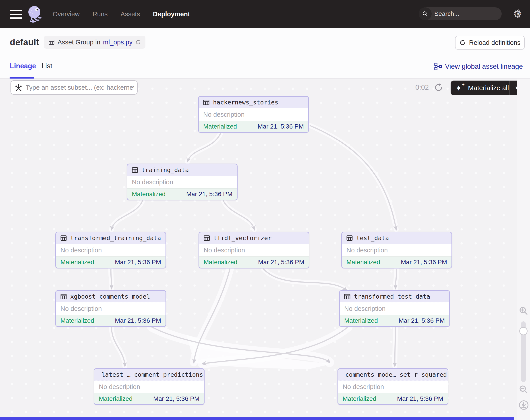 This screenshot has width=530, height=420. Describe the element at coordinates (275, 345) in the screenshot. I see `edge-transformed-test-data-to-latest-comment-predictions` at that location.